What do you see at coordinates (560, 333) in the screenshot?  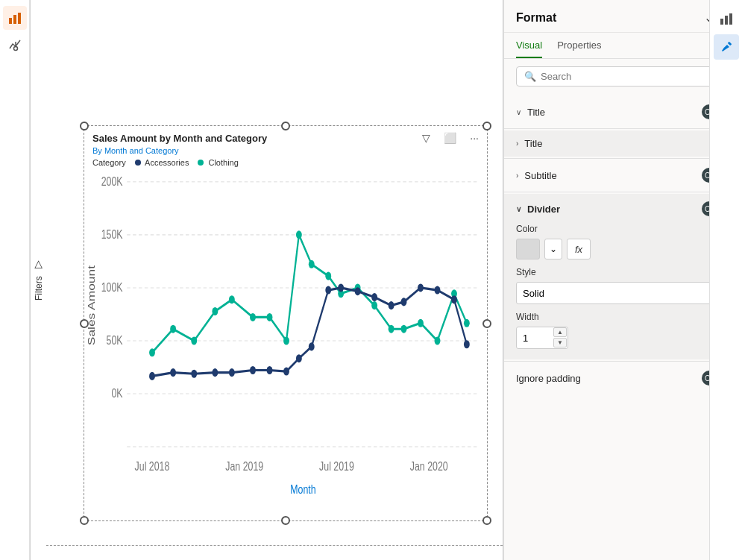 I see `spin-up-btn: ▲` at bounding box center [560, 333].